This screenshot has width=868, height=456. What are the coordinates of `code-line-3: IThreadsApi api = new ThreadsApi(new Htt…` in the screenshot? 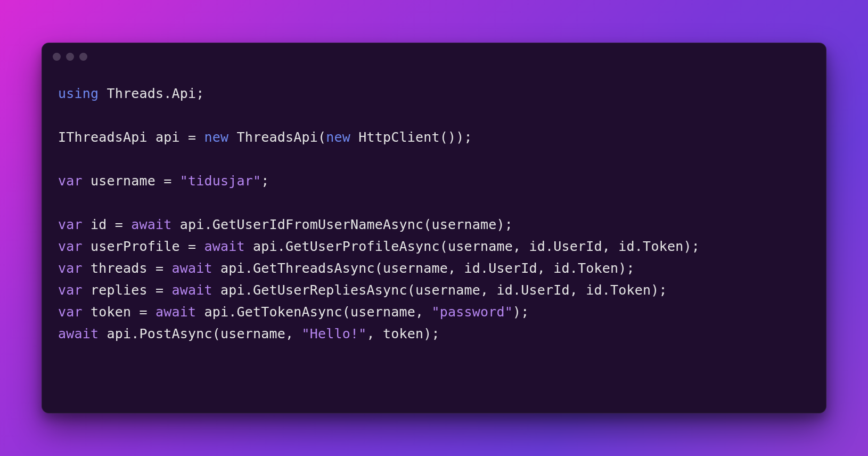 It's located at (265, 137).